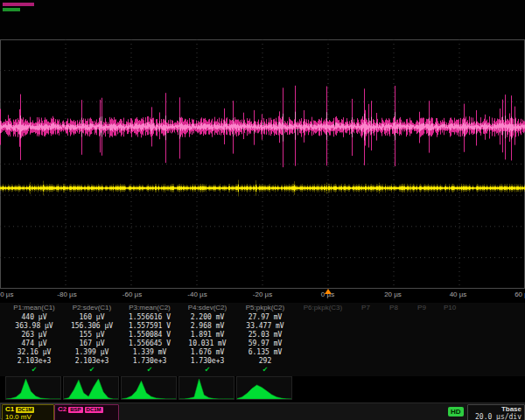 The height and width of the screenshot is (420, 525). I want to click on measure-value: 2.968 mV, so click(208, 326).